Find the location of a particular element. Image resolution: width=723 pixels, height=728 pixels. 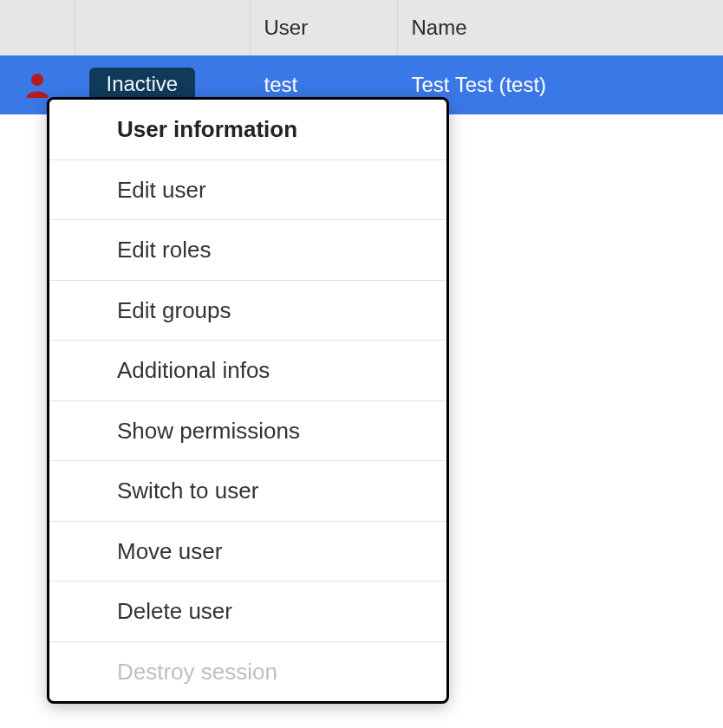

user-icon is located at coordinates (37, 85).